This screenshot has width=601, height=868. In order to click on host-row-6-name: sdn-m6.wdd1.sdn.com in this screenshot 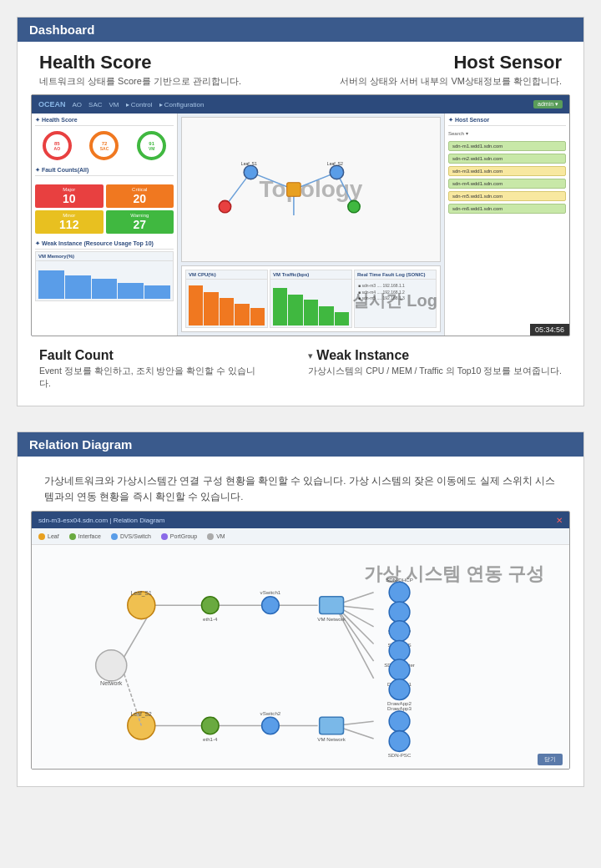, I will do `click(477, 209)`.